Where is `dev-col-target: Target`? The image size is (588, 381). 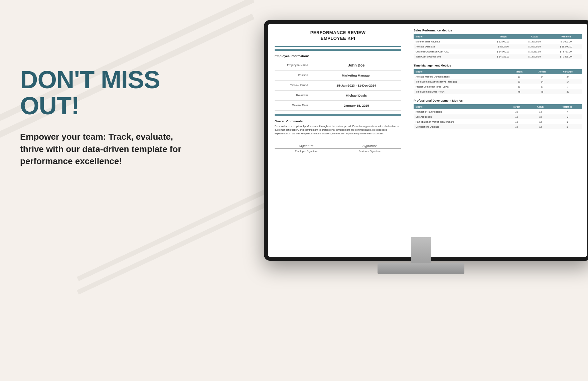 dev-col-target: Target is located at coordinates (517, 107).